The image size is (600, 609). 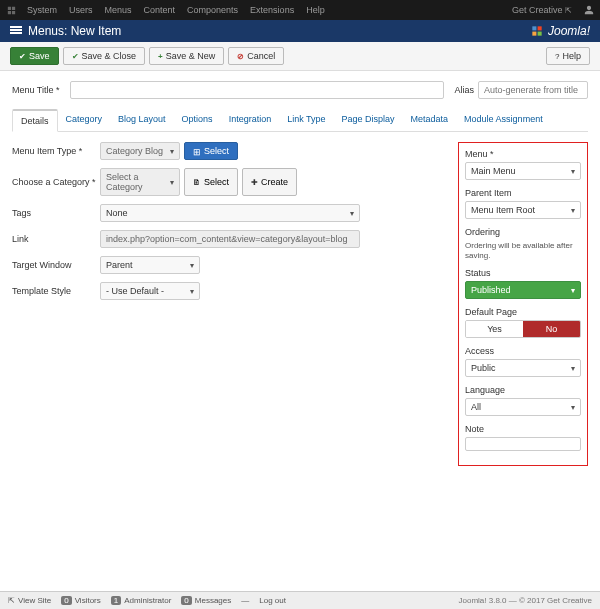 What do you see at coordinates (557, 56) in the screenshot?
I see `help-icon: ?` at bounding box center [557, 56].